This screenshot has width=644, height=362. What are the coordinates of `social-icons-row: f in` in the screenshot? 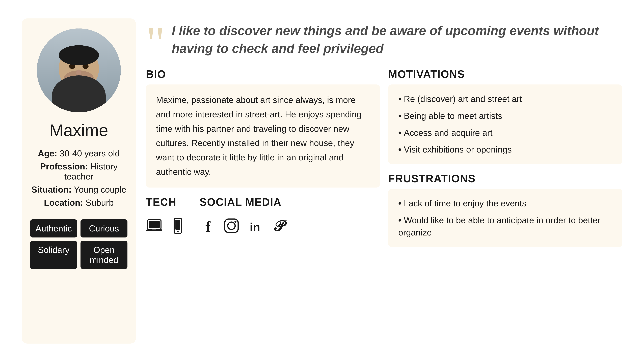 It's located at (243, 226).